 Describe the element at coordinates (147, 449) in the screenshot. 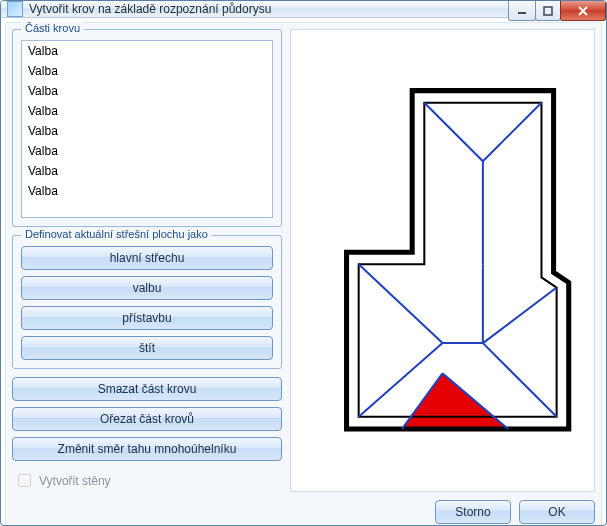

I see `reverse-direction-button: Změnit směr tahu mnohoúhelníku` at that location.